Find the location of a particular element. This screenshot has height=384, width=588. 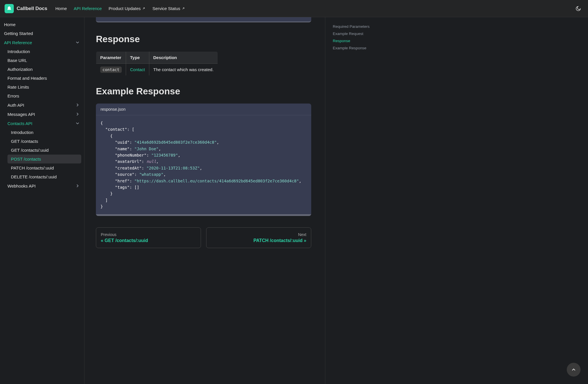

nav-product-updates: Product Updates is located at coordinates (127, 9).